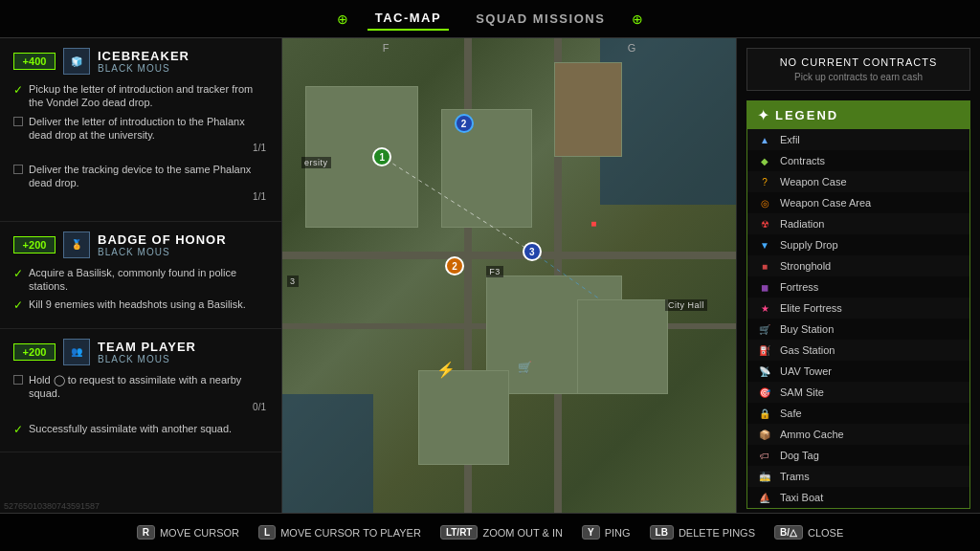 This screenshot has width=980, height=551. What do you see at coordinates (858, 350) in the screenshot?
I see `legend-item-gas-station: ⛽ Gas Station` at bounding box center [858, 350].